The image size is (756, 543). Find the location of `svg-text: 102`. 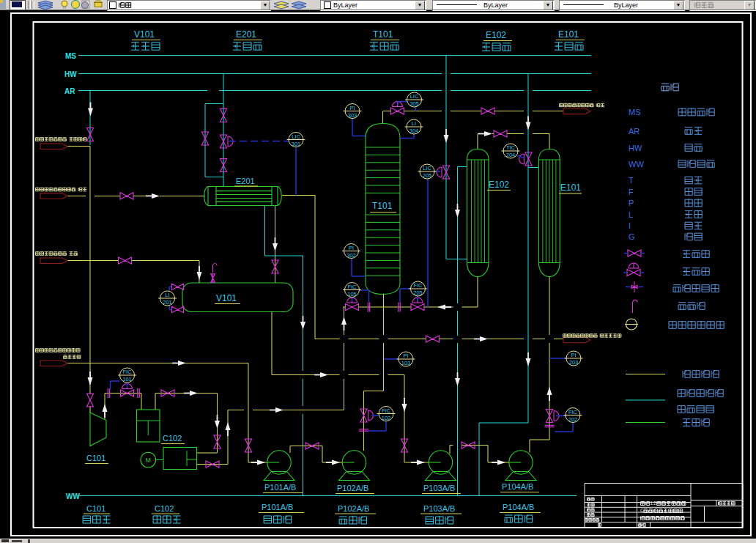

svg-text: 102 is located at coordinates (387, 418).